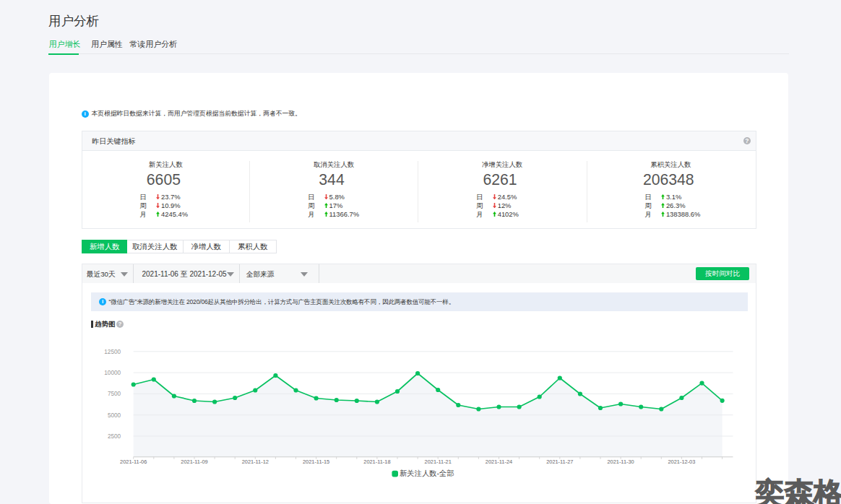 The width and height of the screenshot is (841, 504). I want to click on svg-text: 7500, so click(114, 394).